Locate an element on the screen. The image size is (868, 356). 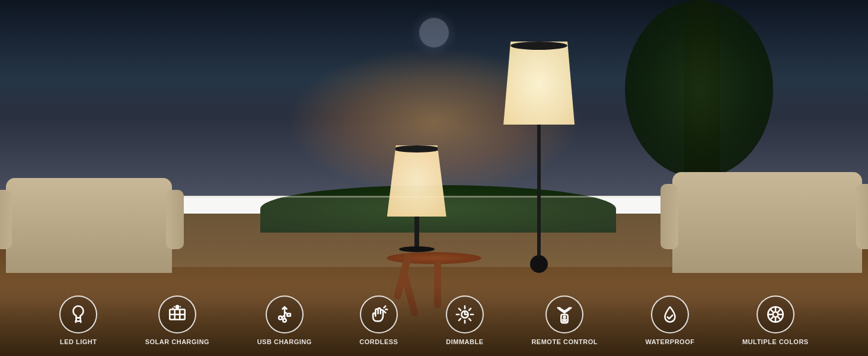
feature-label-cordless: CORDLESS is located at coordinates (378, 342).